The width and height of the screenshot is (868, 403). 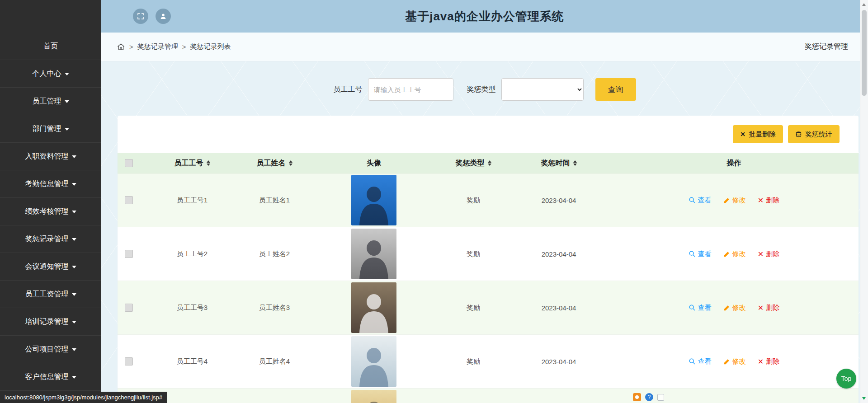 What do you see at coordinates (129, 163) in the screenshot?
I see `select-all-checkbox` at bounding box center [129, 163].